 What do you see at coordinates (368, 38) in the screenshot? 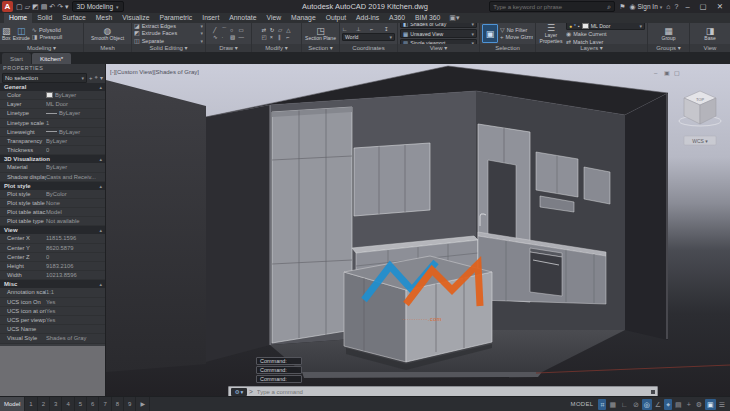
I see `ucs-dropdown: World ▾` at bounding box center [368, 38].